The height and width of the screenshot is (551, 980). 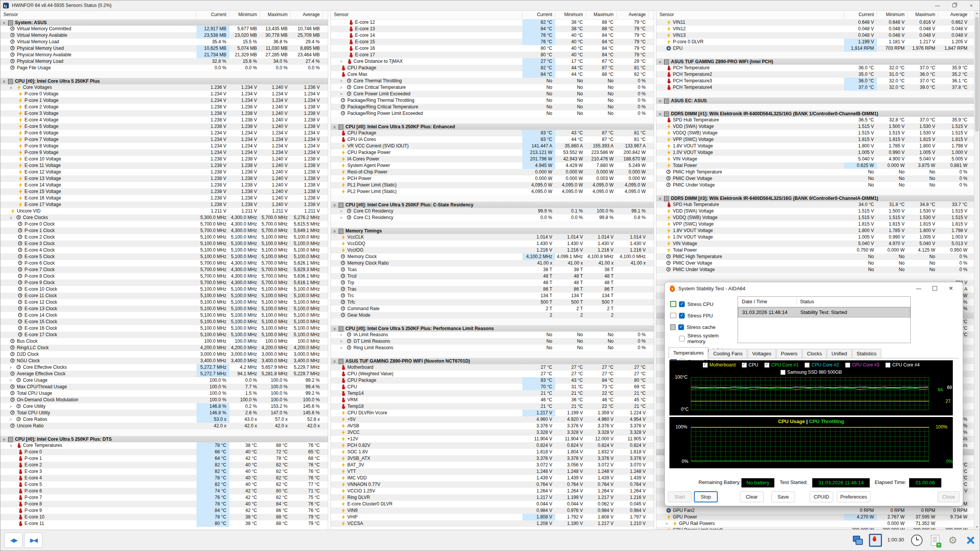 What do you see at coordinates (492, 152) in the screenshot?
I see `sensor-row: CPU Package Power213.121 W53.552 W223.58…` at bounding box center [492, 152].